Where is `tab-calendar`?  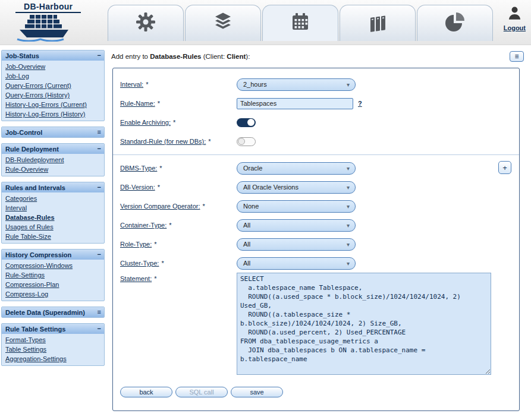
tab-calendar is located at coordinates (300, 23).